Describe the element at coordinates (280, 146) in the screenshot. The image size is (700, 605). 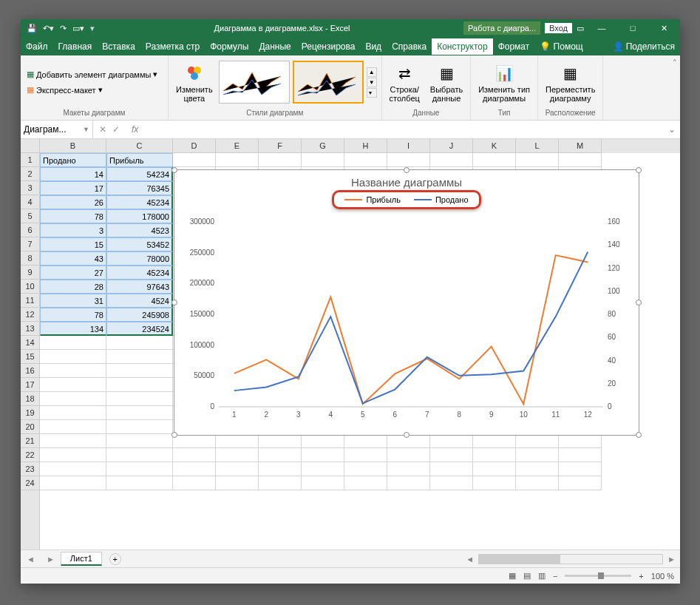
I see `col-header-F: F` at that location.